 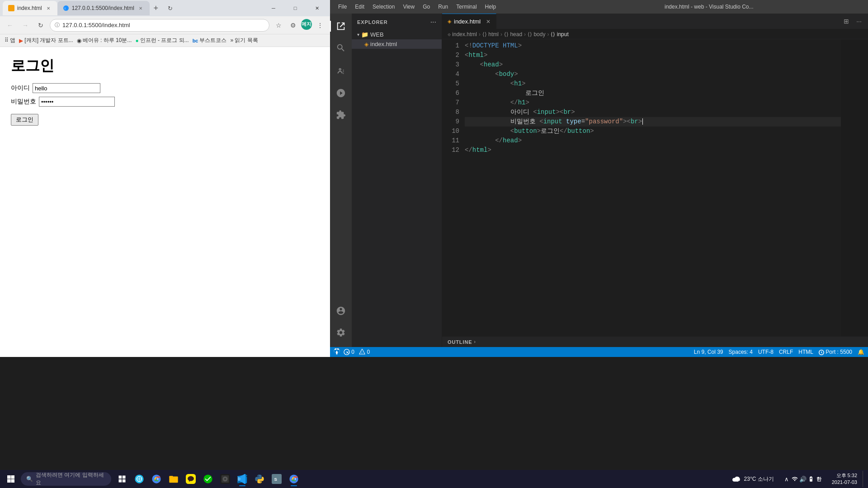 What do you see at coordinates (141, 8) in the screenshot?
I see `tab2-close-icon: ✕` at bounding box center [141, 8].